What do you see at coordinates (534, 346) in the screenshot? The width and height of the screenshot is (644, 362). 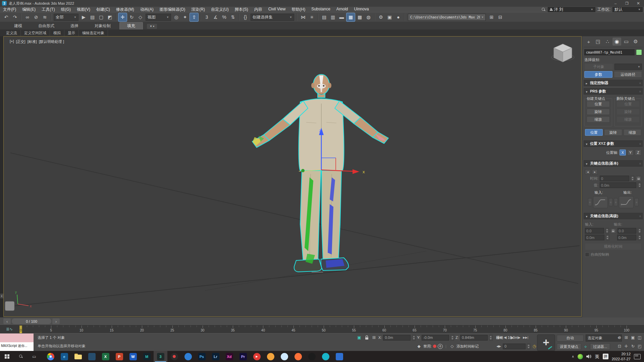 I see `time-configuration-icon: ◷` at bounding box center [534, 346].